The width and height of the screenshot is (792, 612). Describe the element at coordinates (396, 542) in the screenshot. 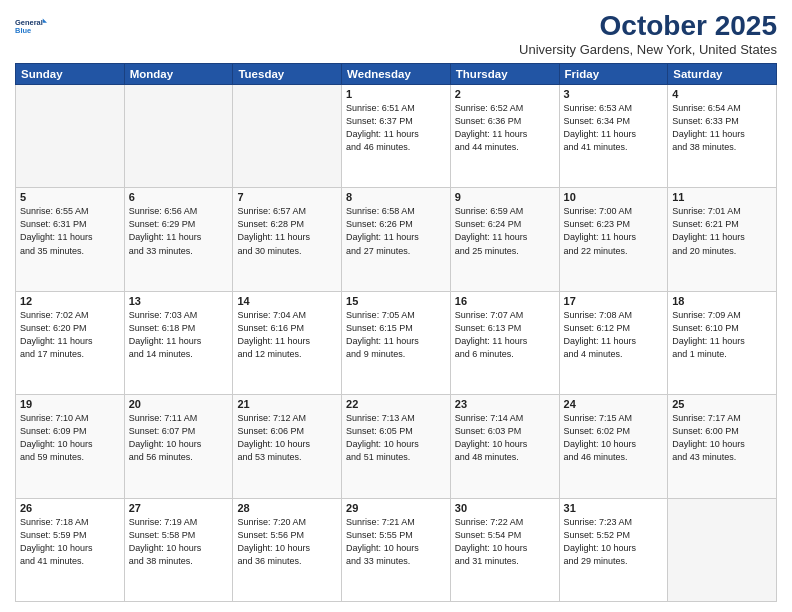

I see `day-info: Sunrise: 7:21 AM Sunset: 5:55 PM Dayligh…` at that location.